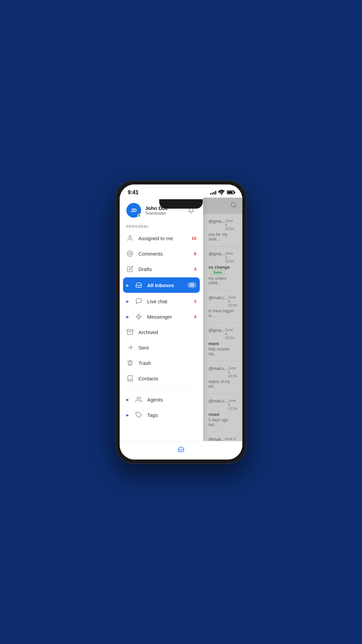 The image size is (362, 644). What do you see at coordinates (168, 378) in the screenshot?
I see `contacts-label: Contacts` at bounding box center [168, 378].